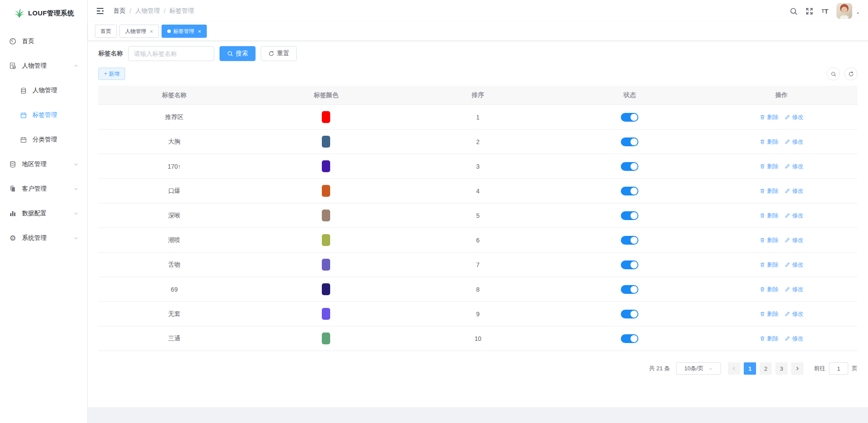 The image size is (868, 423). I want to click on add-button-label: 新增, so click(114, 74).